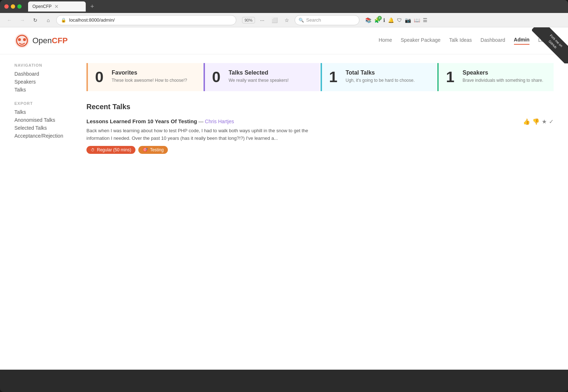  I want to click on stat-talks-selected-desc: We really want these speakers!, so click(259, 81).